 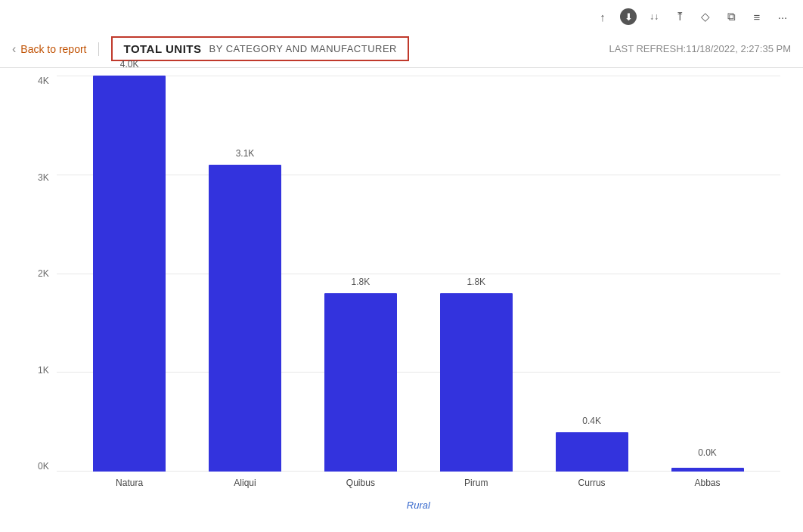 I want to click on x-label-pirum-text: Pirum, so click(x=476, y=483).